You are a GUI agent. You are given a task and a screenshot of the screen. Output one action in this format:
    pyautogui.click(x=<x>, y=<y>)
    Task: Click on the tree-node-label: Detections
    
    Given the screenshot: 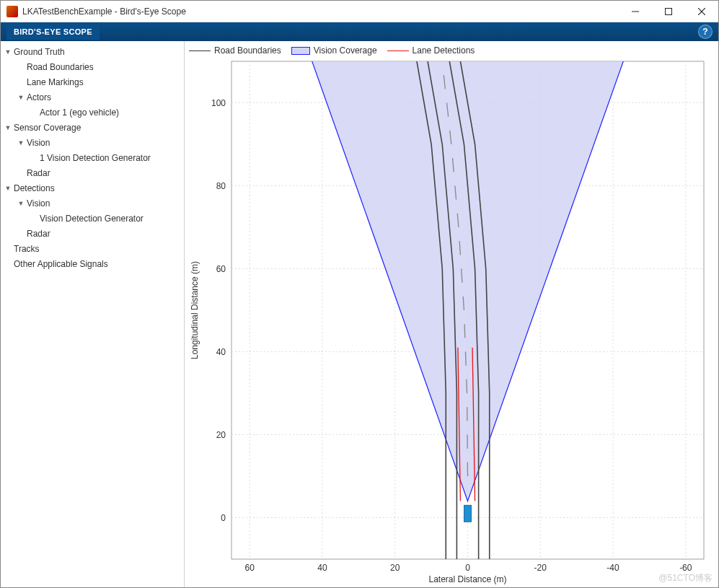 What is the action you would take?
    pyautogui.click(x=33, y=188)
    